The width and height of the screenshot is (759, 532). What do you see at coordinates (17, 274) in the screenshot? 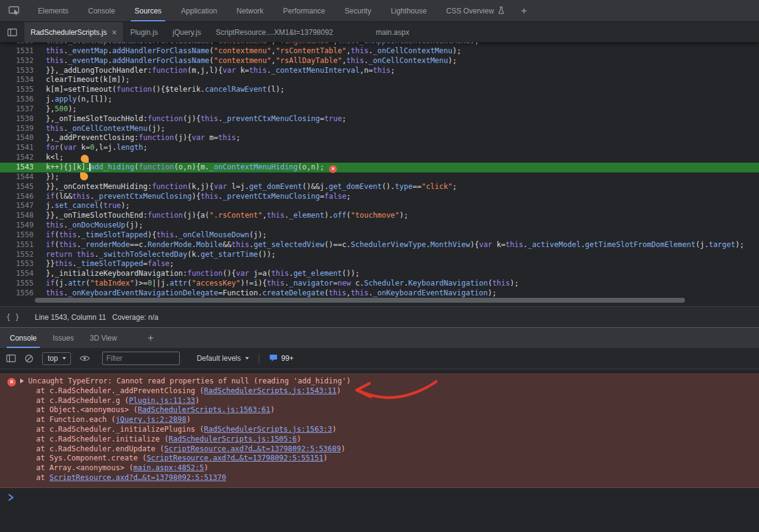
I see `line-number: 1554` at bounding box center [17, 274].